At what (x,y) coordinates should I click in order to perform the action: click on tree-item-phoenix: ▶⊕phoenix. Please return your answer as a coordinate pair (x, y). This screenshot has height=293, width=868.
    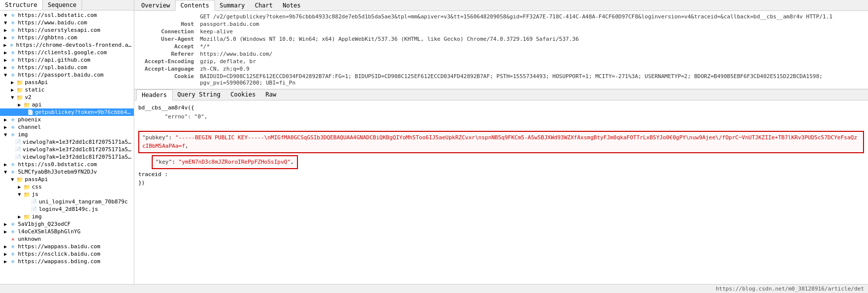
    Looking at the image, I should click on (67, 119).